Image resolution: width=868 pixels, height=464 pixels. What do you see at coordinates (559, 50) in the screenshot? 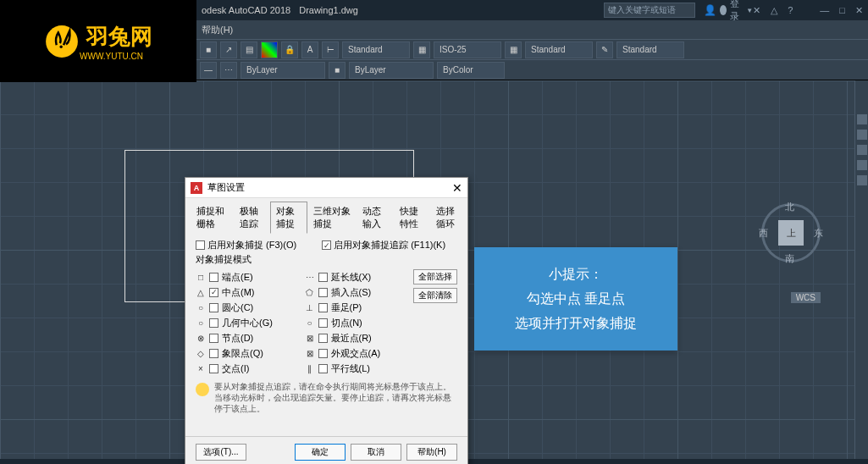
I see `combo-standard2: Standard` at bounding box center [559, 50].